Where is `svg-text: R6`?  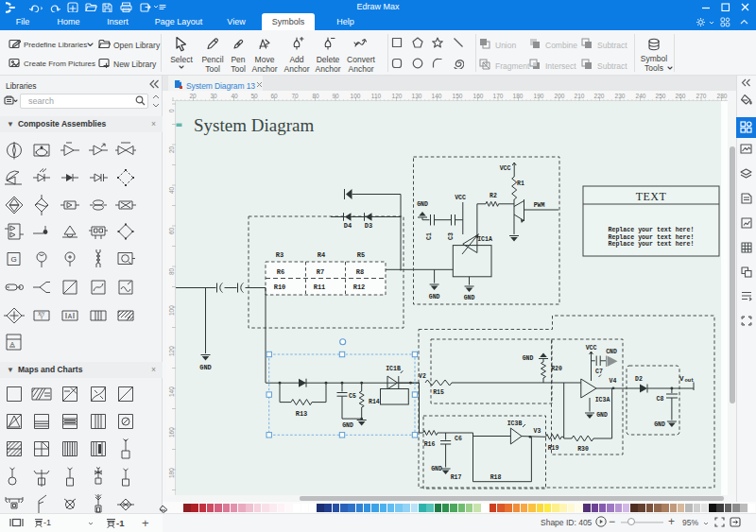
svg-text: R6 is located at coordinates (281, 272).